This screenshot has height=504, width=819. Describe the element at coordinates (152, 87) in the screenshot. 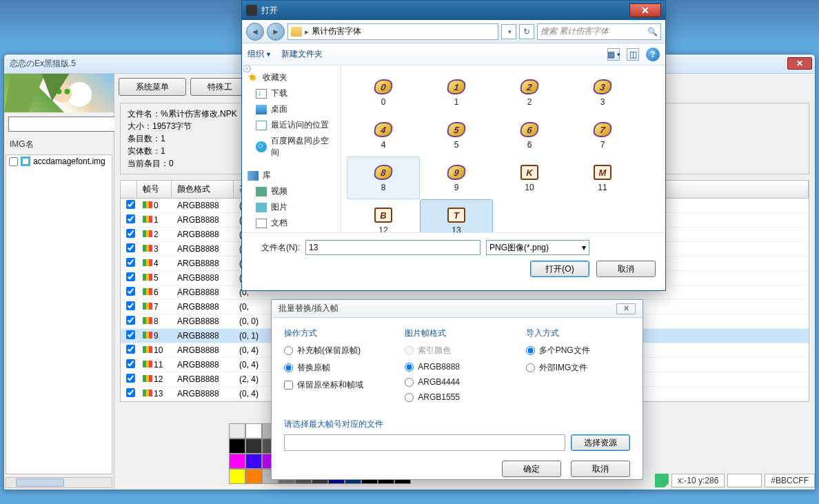

I see `sys-menu-button: 系统菜单` at that location.